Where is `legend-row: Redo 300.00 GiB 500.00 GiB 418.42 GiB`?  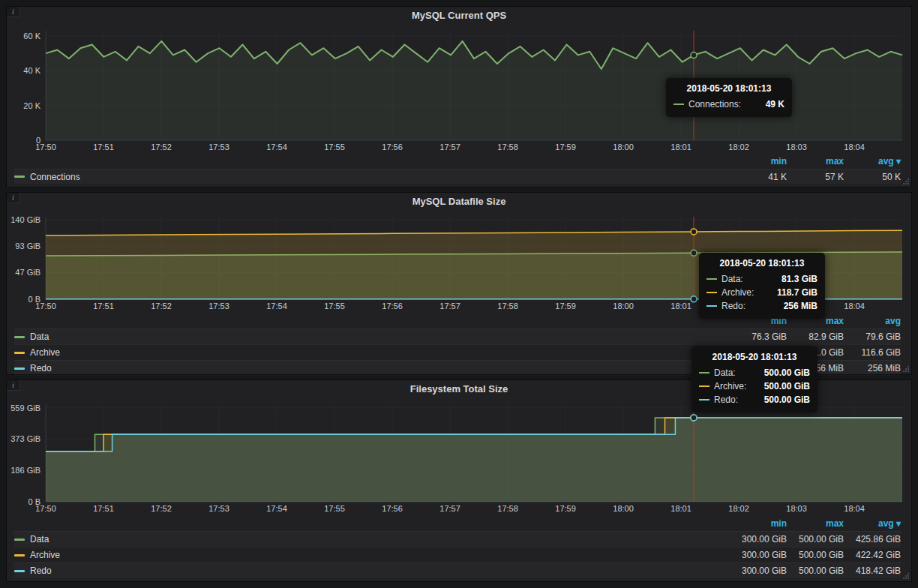 legend-row: Redo 300.00 GiB 500.00 GiB 418.42 GiB is located at coordinates (458, 570).